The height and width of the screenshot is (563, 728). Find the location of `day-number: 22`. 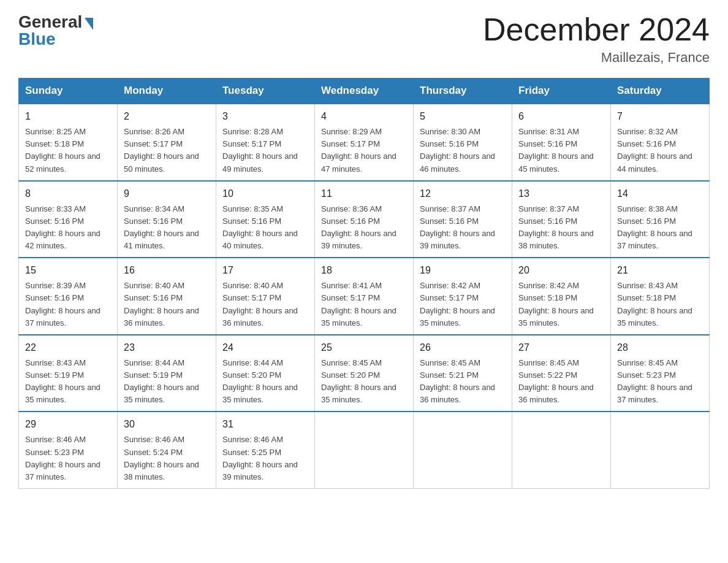

day-number: 22 is located at coordinates (68, 348).